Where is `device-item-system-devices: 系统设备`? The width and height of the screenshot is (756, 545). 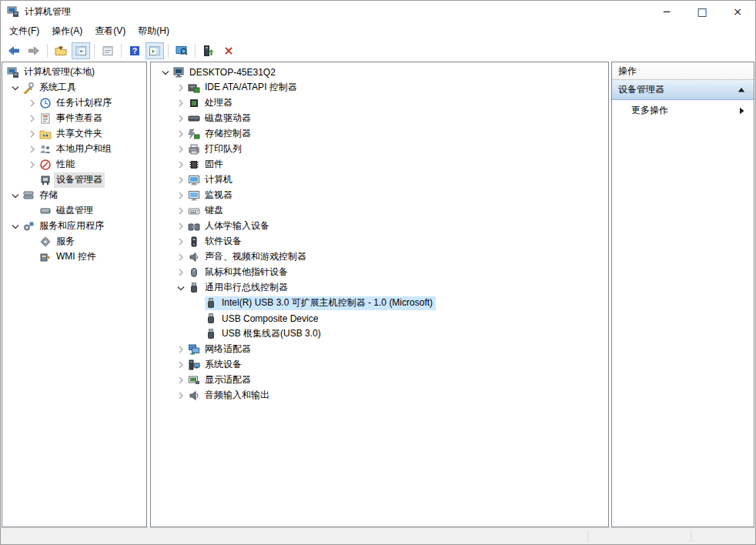
device-item-system-devices: 系统设备 is located at coordinates (380, 365).